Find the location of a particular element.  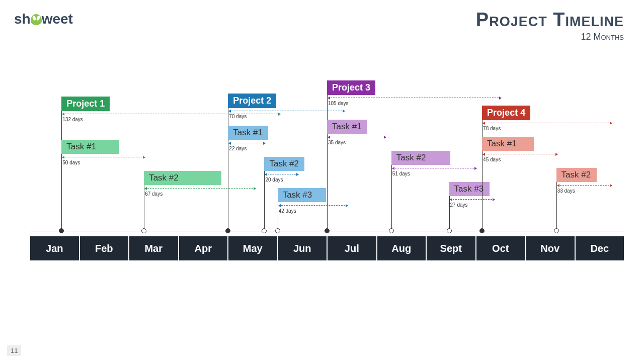

duration-label: 33 days is located at coordinates (567, 191).